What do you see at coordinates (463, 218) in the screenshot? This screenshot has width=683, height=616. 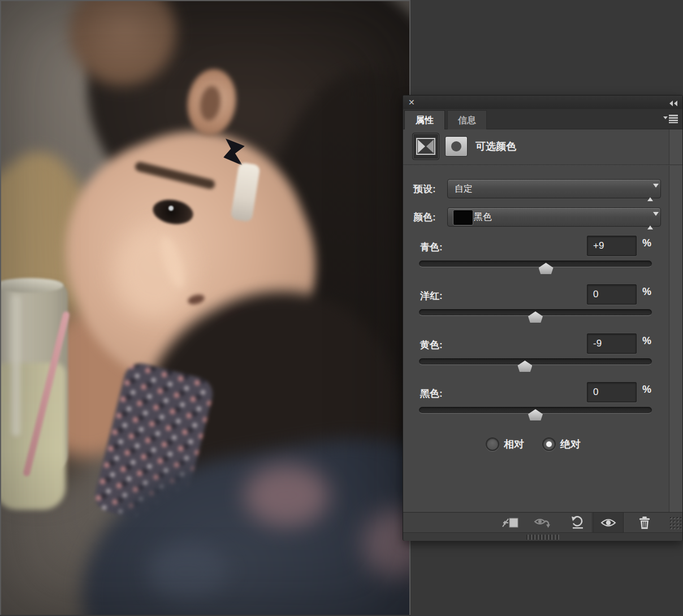 I see `color-swatch` at bounding box center [463, 218].